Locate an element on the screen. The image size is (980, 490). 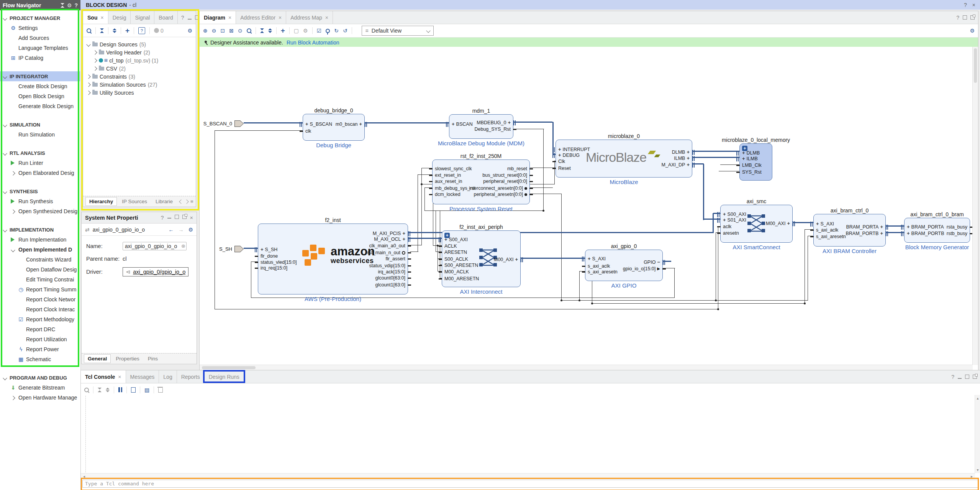
port-rst-f2-inst-250m-ext-reset-in: ext_reset_in is located at coordinates (448, 175).